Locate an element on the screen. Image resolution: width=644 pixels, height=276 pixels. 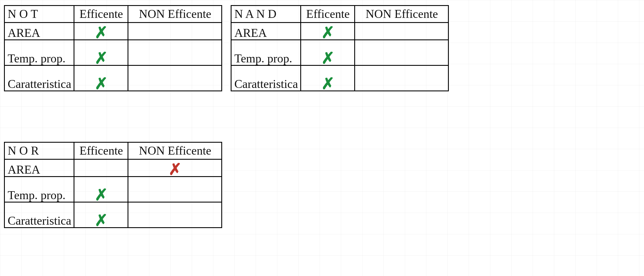
table-title: N O R is located at coordinates (39, 151).